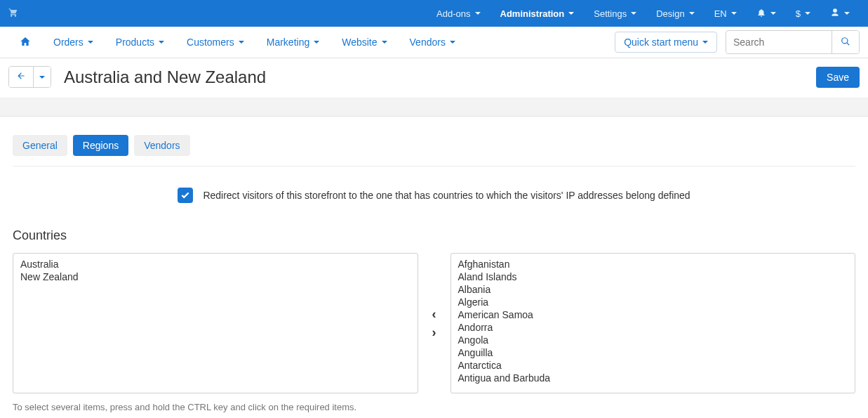  I want to click on topbar-menu: Add-ons Administration Settings Design E…, so click(643, 13).